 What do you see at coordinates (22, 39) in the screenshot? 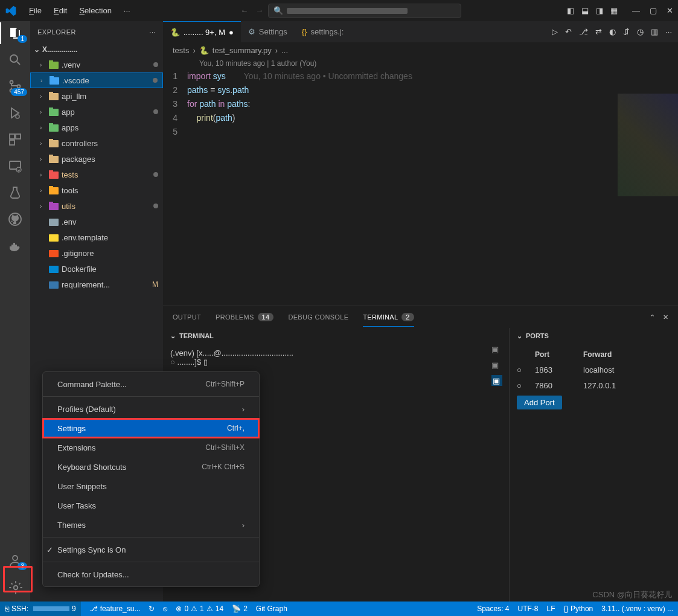
I see `explorer-badge: 1` at bounding box center [22, 39].